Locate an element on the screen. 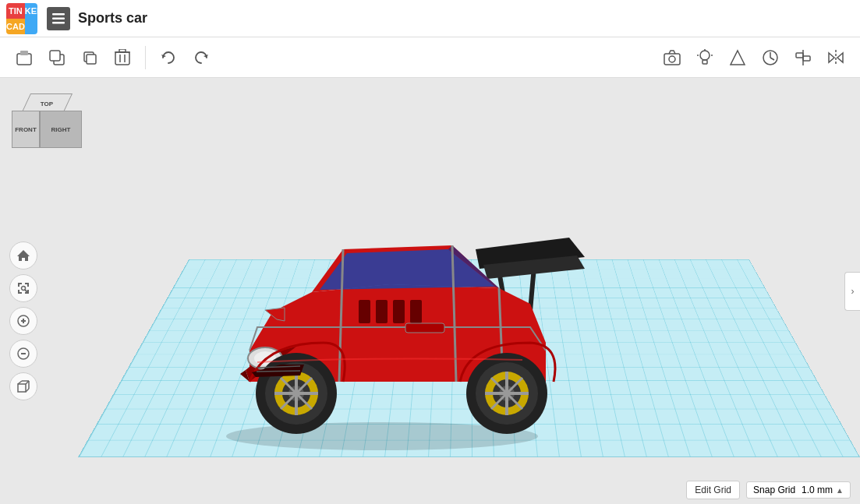 This screenshot has width=860, height=504. fit-button is located at coordinates (23, 288).